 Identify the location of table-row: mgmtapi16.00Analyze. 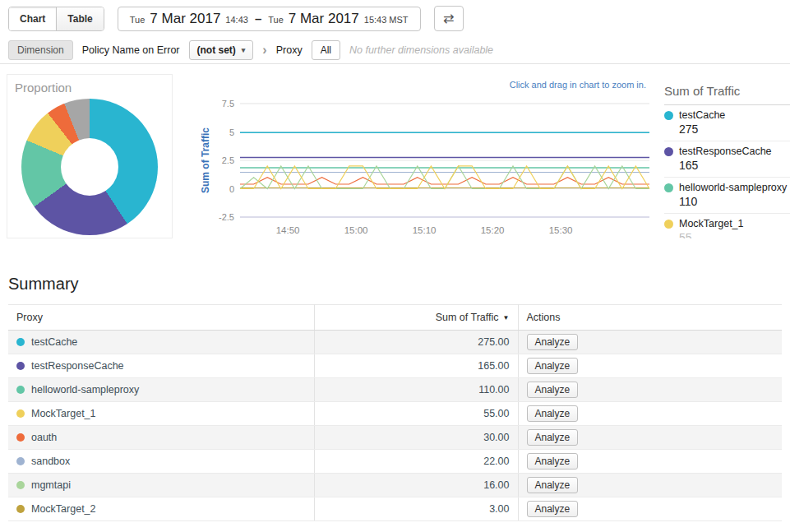
(395, 485).